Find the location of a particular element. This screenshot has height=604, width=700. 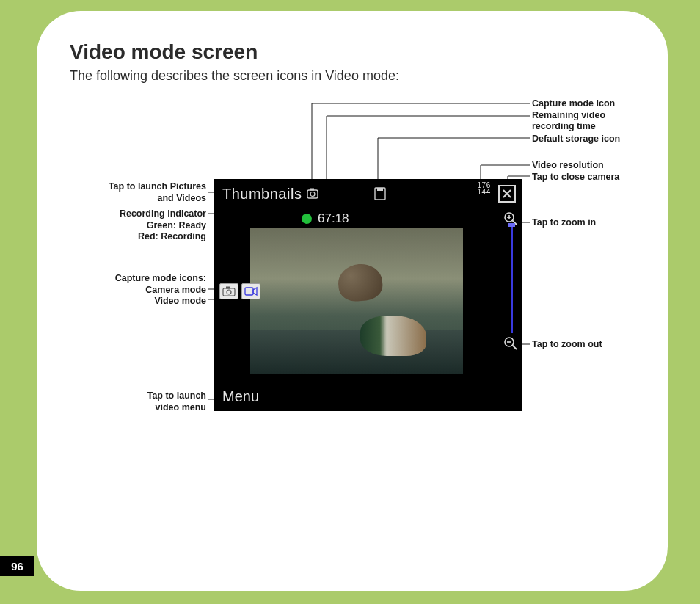

screen-topbar: Thumbnails 176 144 is located at coordinates (368, 194).